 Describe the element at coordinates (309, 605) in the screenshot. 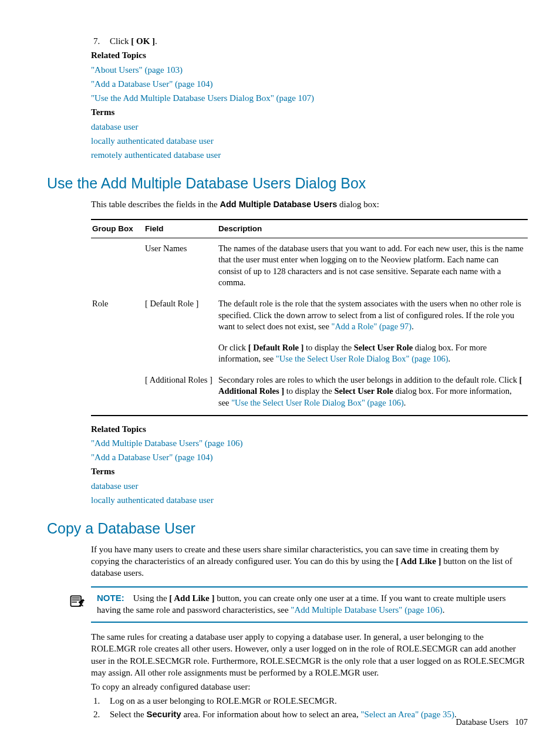

I see `note-box: NOTE: Using the [ Add Like ] button, you…` at that location.